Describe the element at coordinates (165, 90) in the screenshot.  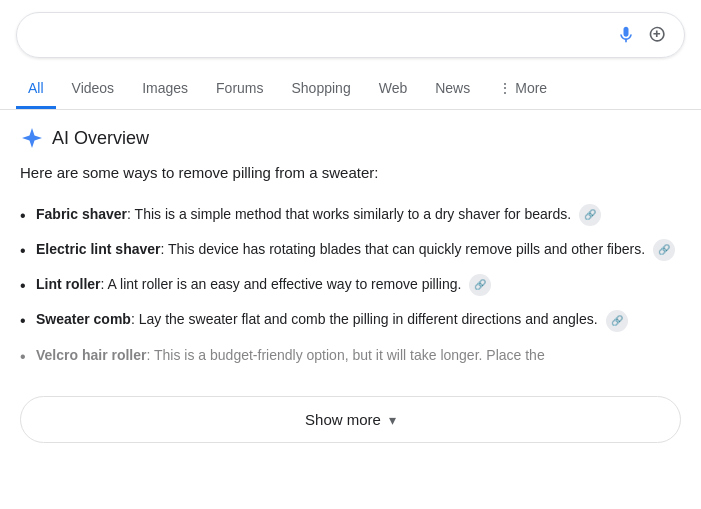
I see `tab-images: Images` at that location.